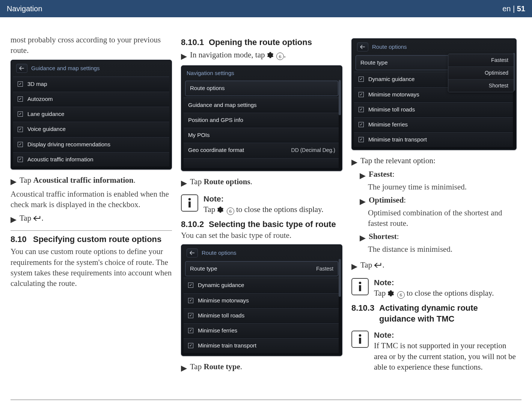  Describe the element at coordinates (266, 400) in the screenshot. I see `footer-divider` at that location.